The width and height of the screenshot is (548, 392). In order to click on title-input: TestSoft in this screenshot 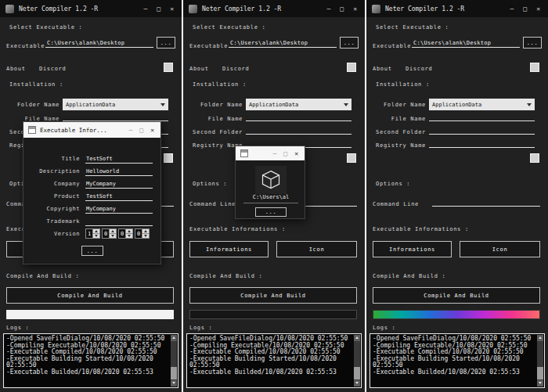, I will do `click(119, 158)`.